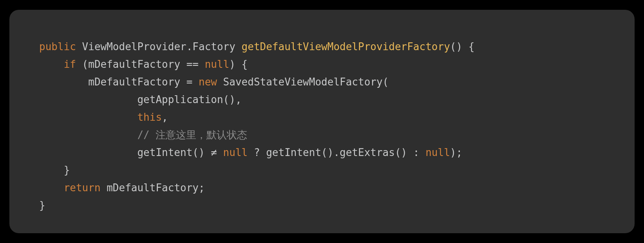 The image size is (644, 243). What do you see at coordinates (153, 188) in the screenshot?
I see `return-value: mDefaultFactory;` at bounding box center [153, 188].